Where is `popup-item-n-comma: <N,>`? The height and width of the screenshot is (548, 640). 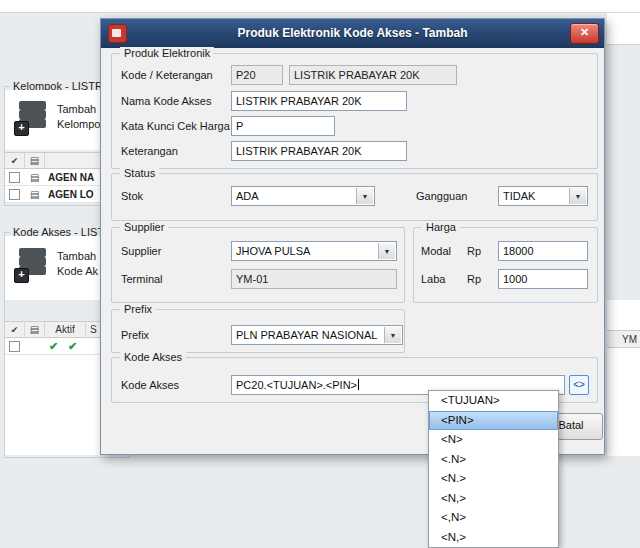 popup-item-n-comma: <N,> is located at coordinates (494, 499).